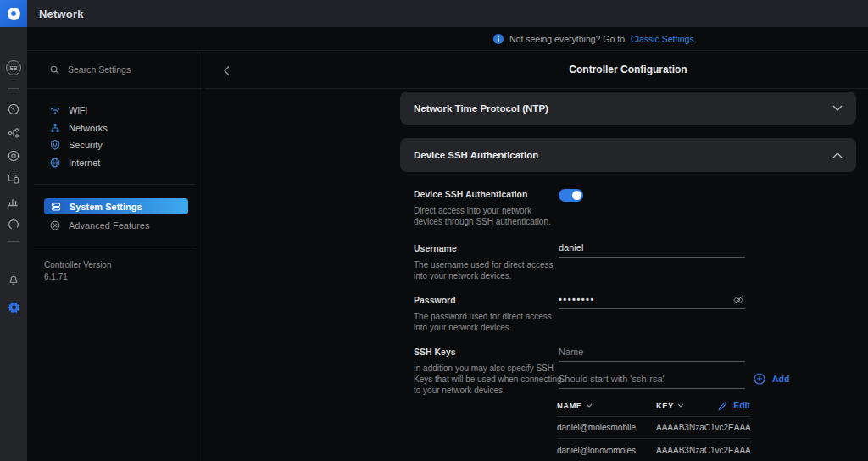 The image size is (868, 461). What do you see at coordinates (536, 69) in the screenshot?
I see `page-header: Controller Configuration` at bounding box center [536, 69].